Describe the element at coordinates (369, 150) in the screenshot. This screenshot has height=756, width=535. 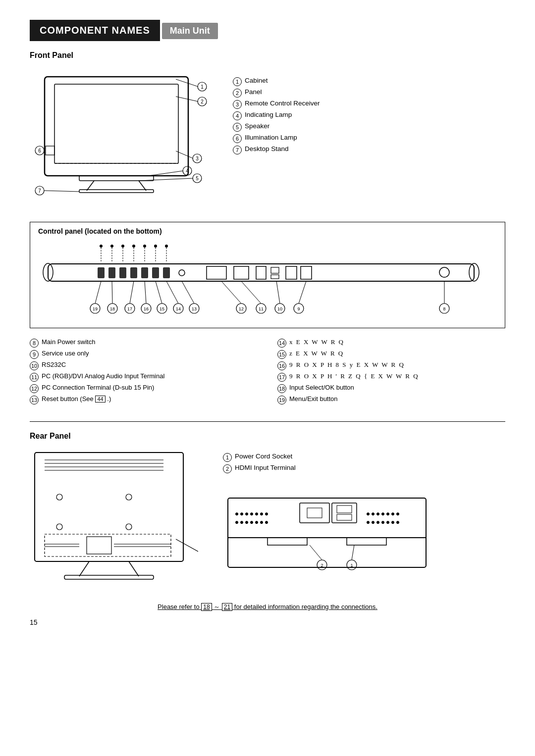
I see `list-item: 7 Desktop Stand` at that location.